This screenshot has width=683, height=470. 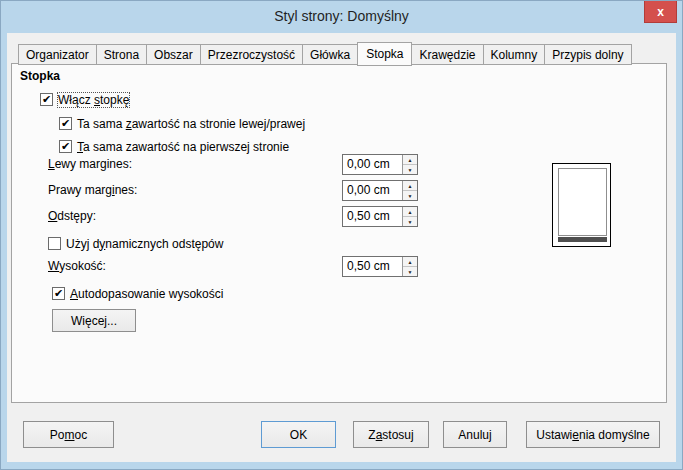 I want to click on tab-przezroczystosc: Przezroczystość, so click(x=252, y=54).